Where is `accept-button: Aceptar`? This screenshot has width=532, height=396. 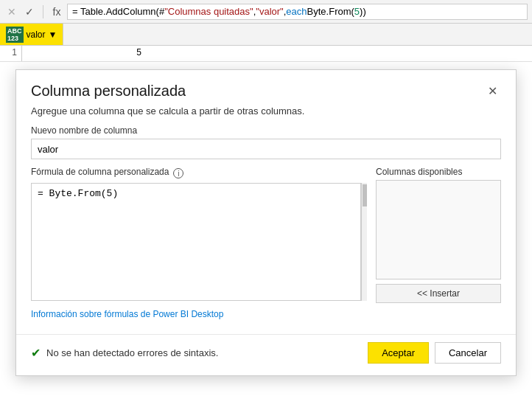 accept-button: Aceptar is located at coordinates (398, 352).